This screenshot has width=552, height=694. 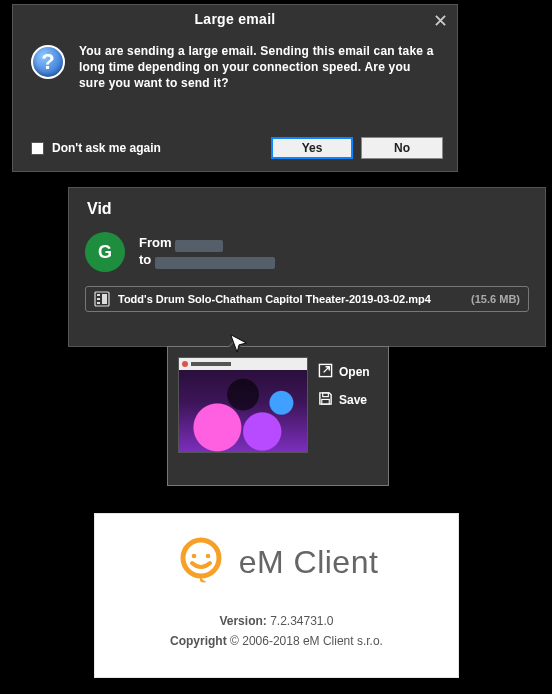 I want to click on open-button: Open, so click(x=344, y=372).